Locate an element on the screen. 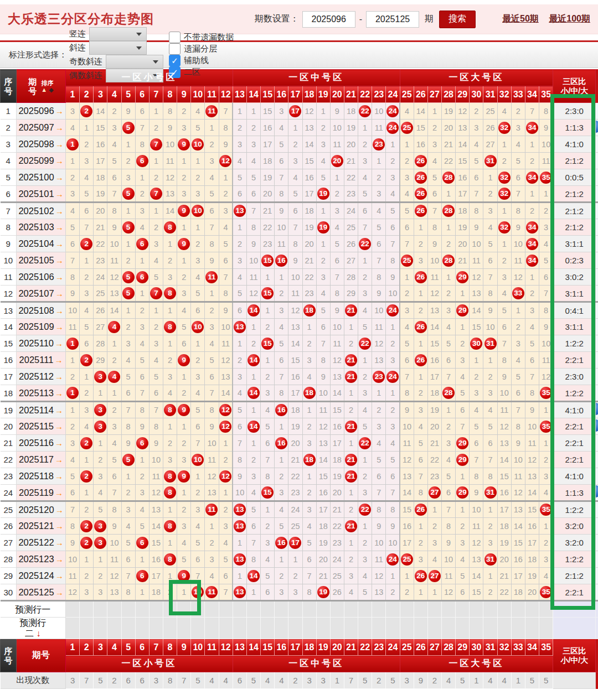 The image size is (598, 700). drawn-ball: 35 is located at coordinates (546, 178).